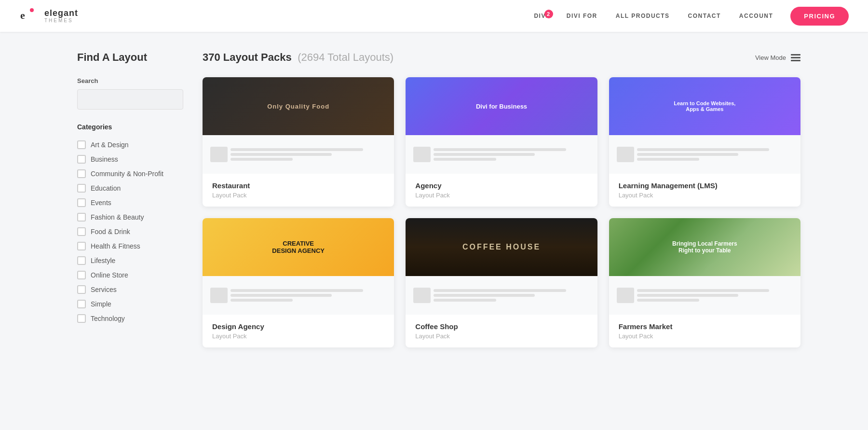  I want to click on nav-contact: CONTACT, so click(705, 16).